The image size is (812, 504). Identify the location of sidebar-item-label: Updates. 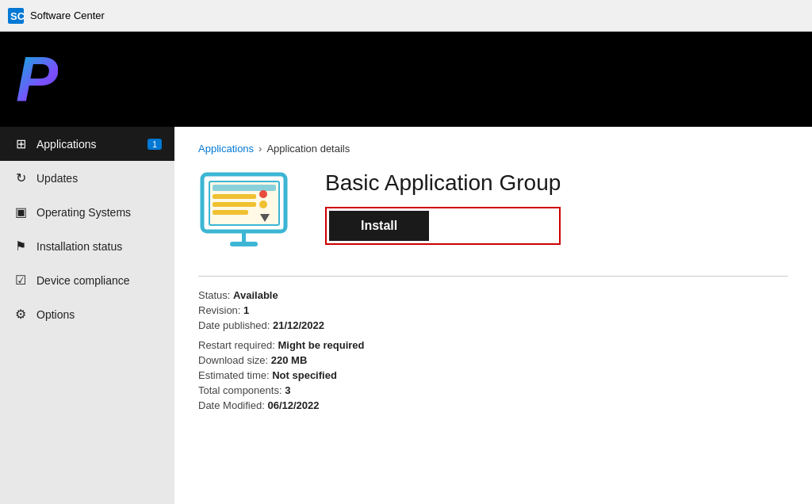
(57, 178).